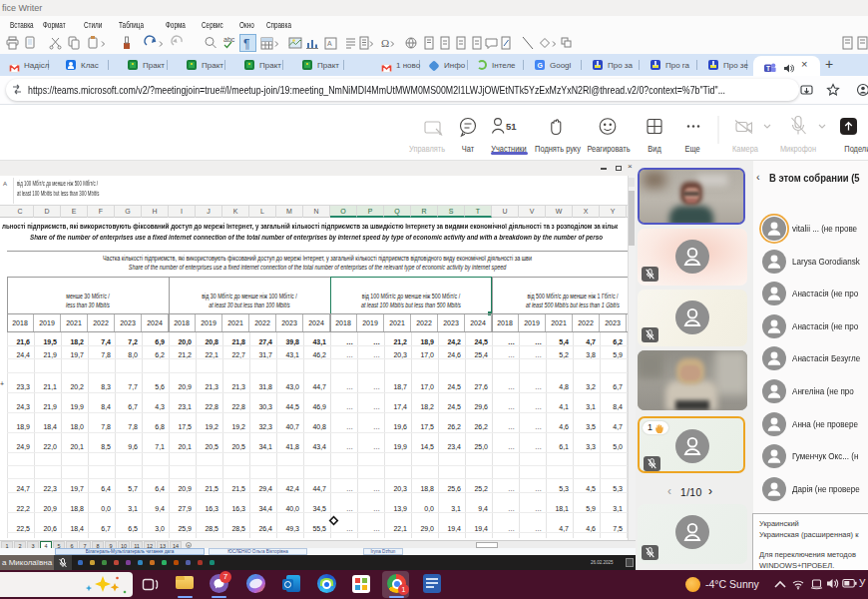 The image size is (868, 599). Describe the element at coordinates (329, 44) in the screenshot. I see `svg-text: A` at that location.